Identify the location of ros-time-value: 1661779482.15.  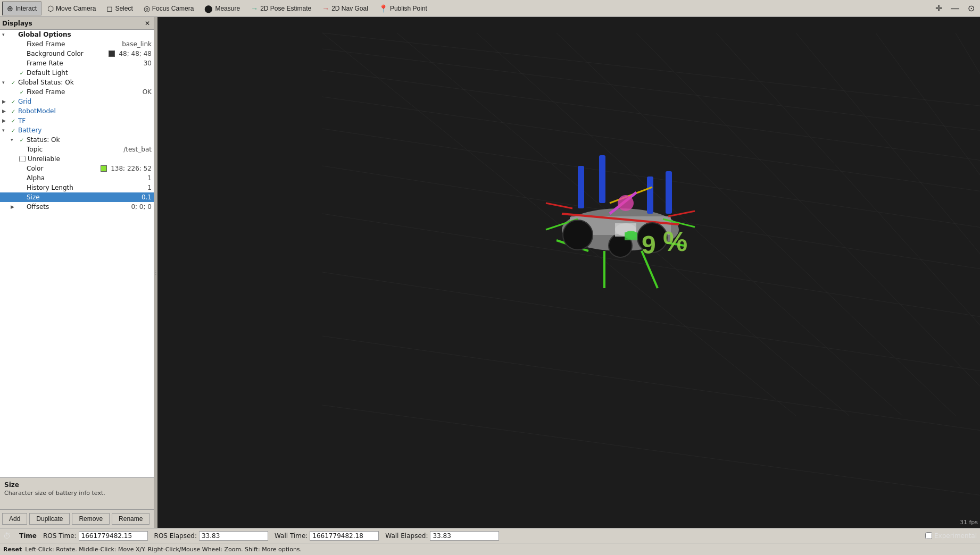
(113, 536).